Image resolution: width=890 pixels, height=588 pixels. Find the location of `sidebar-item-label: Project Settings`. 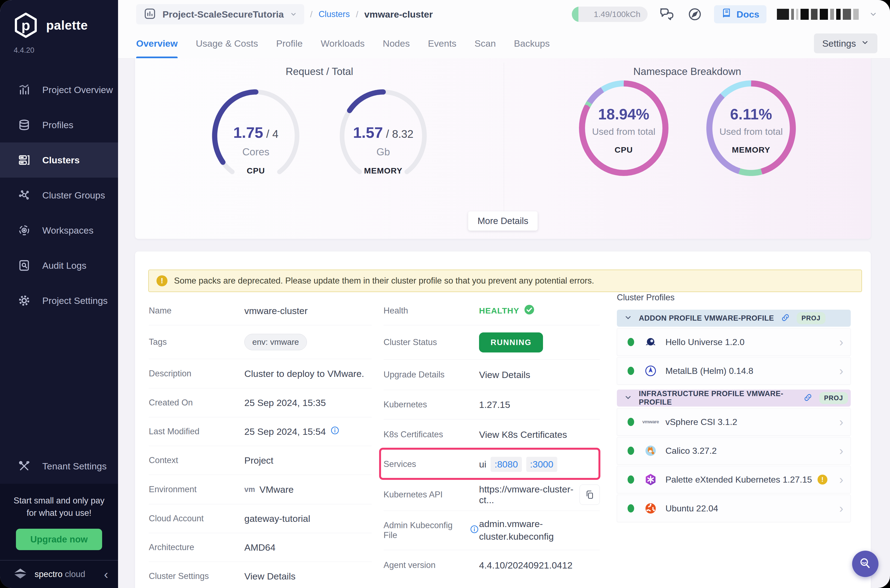

sidebar-item-label: Project Settings is located at coordinates (75, 301).